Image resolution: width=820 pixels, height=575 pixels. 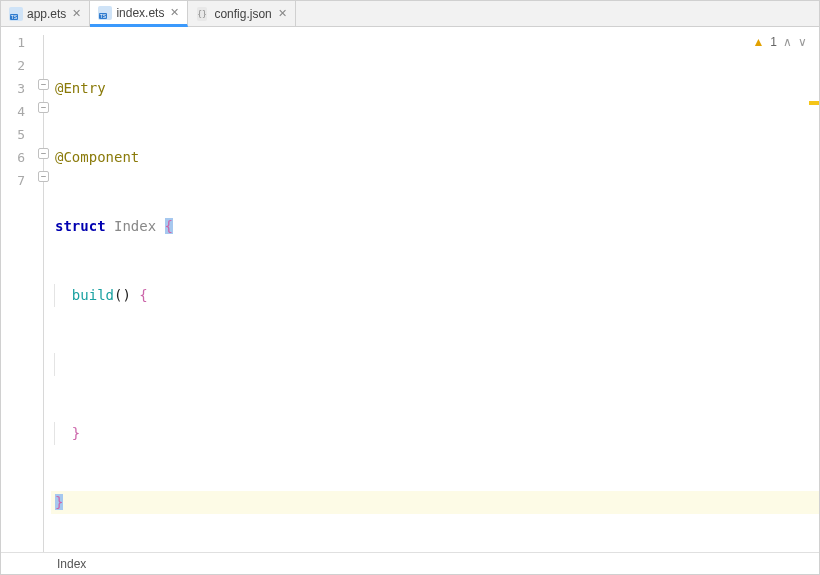 What do you see at coordinates (19, 290) in the screenshot?
I see `line-number-gutter: 1 2 3 4 5 6 7` at bounding box center [19, 290].